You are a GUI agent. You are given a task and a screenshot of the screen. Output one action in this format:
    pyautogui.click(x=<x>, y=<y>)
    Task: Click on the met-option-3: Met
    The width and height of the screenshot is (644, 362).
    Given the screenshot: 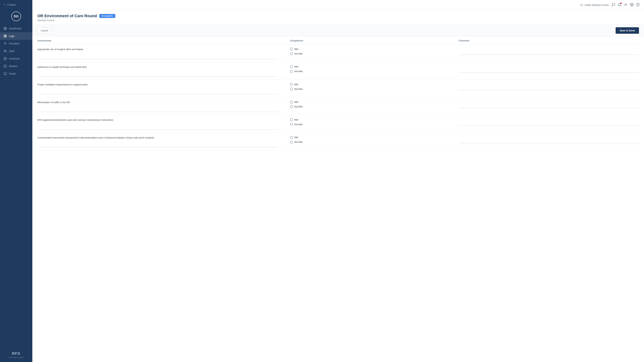 What is the action you would take?
    pyautogui.click(x=374, y=84)
    